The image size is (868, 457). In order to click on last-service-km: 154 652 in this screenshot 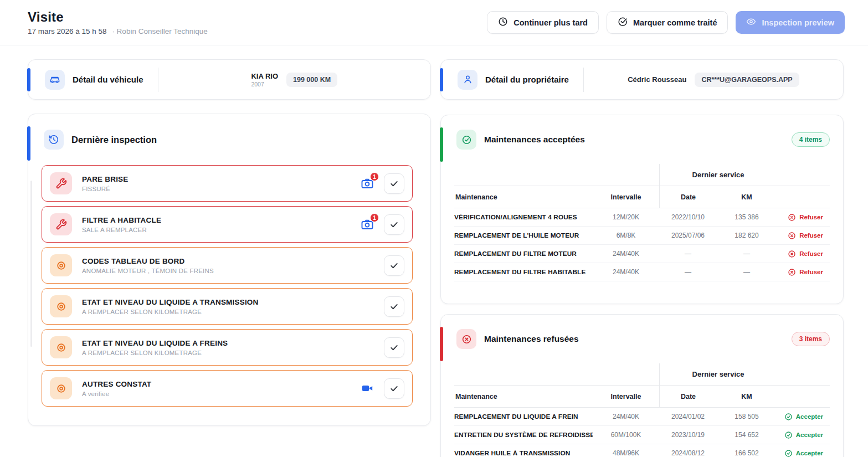, I will do `click(747, 435)`.